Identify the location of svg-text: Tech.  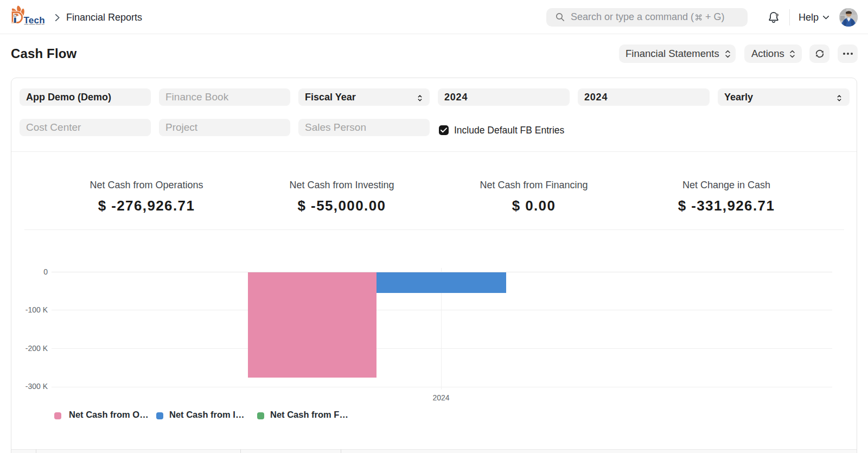
(35, 21).